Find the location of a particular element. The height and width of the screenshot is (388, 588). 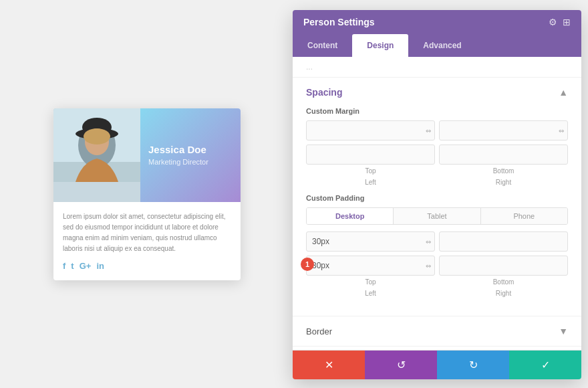

padding-top-wrapper: ⇔ is located at coordinates (370, 241).